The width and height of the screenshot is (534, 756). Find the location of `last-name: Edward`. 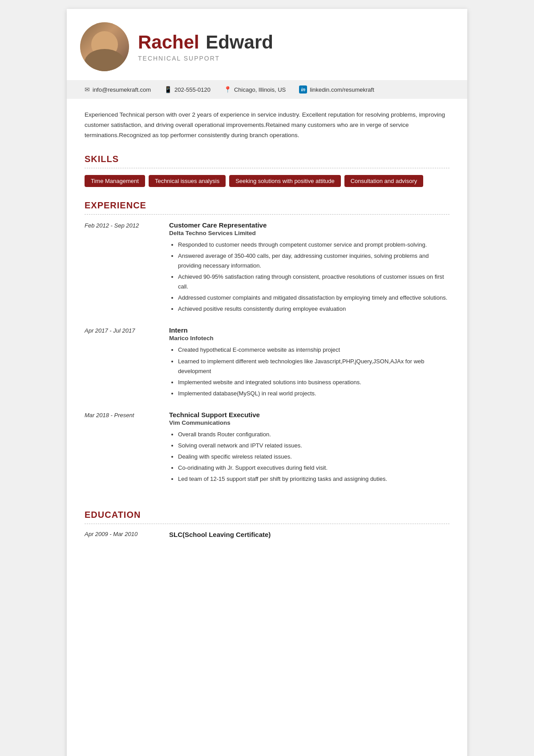

last-name: Edward is located at coordinates (239, 42).